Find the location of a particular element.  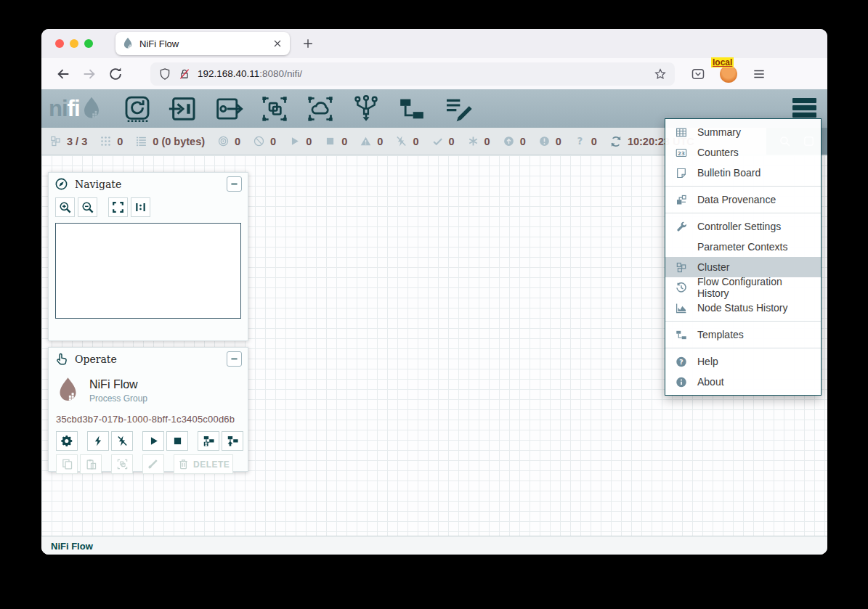

url-host: 192.168.40.11 is located at coordinates (228, 74).